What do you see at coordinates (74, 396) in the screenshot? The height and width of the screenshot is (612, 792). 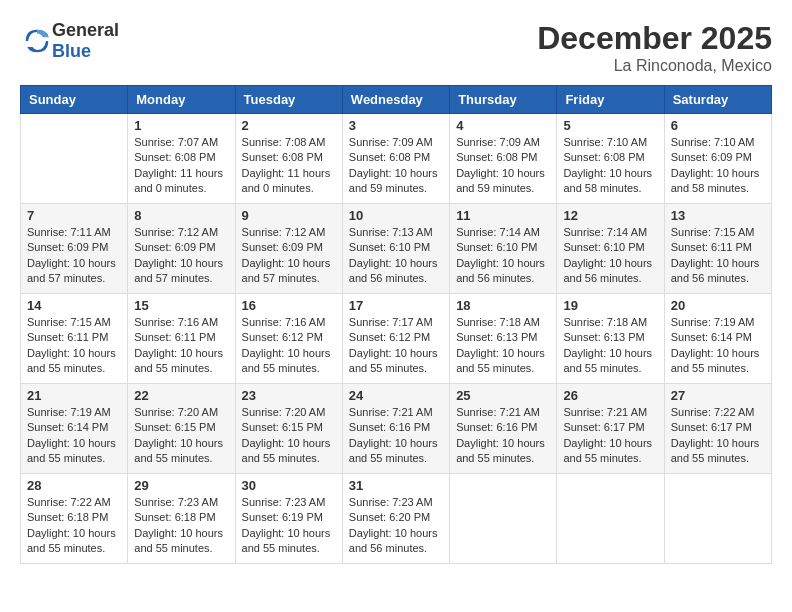 I see `day-number: 21` at bounding box center [74, 396].